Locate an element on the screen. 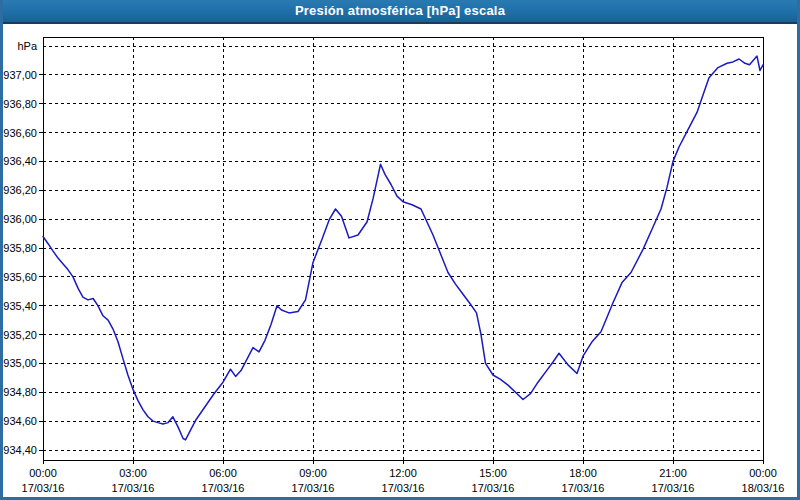 This screenshot has height=500, width=800. title-bar: Presión atmosférica [hPa] escala is located at coordinates (400, 12).